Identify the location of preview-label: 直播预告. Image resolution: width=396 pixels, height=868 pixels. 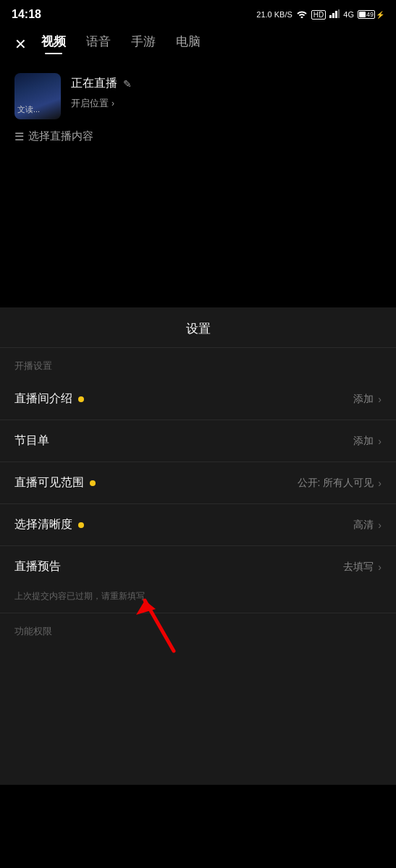
(38, 567).